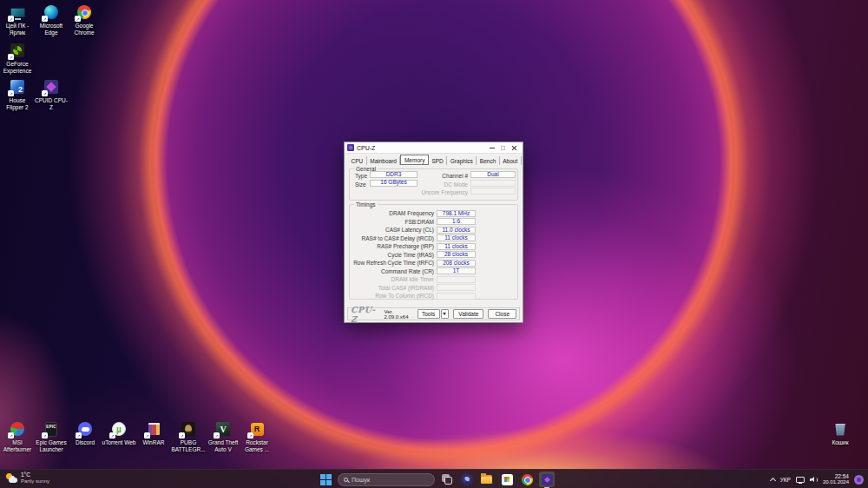 This screenshot has height=488, width=868. Describe the element at coordinates (469, 314) in the screenshot. I see `validate-button: Validate` at that location.